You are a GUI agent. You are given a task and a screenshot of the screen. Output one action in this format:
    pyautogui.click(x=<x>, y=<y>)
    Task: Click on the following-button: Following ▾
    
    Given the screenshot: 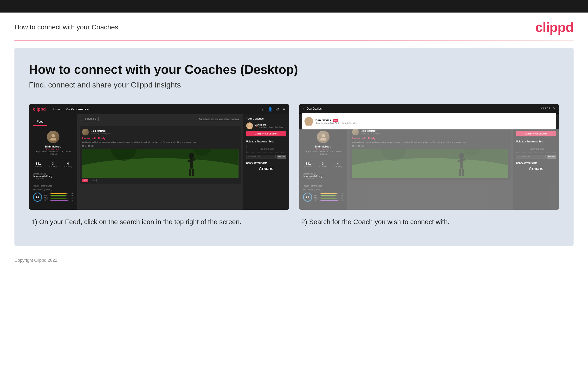 What is the action you would take?
    pyautogui.click(x=90, y=119)
    